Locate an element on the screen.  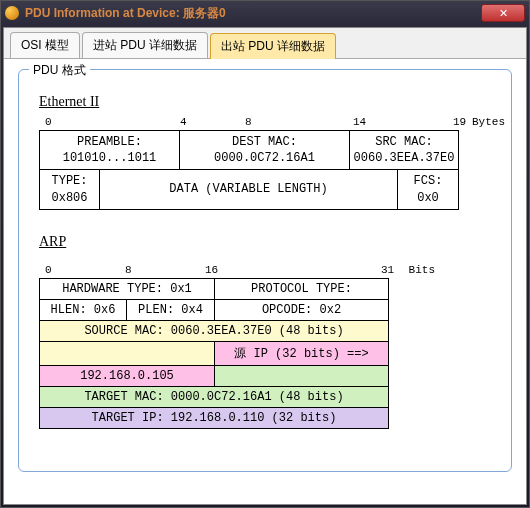
arp-row-srcmac: SOURCE MAC: 0060.3EEA.37E0 (48 bits) is located at coordinates (214, 330).